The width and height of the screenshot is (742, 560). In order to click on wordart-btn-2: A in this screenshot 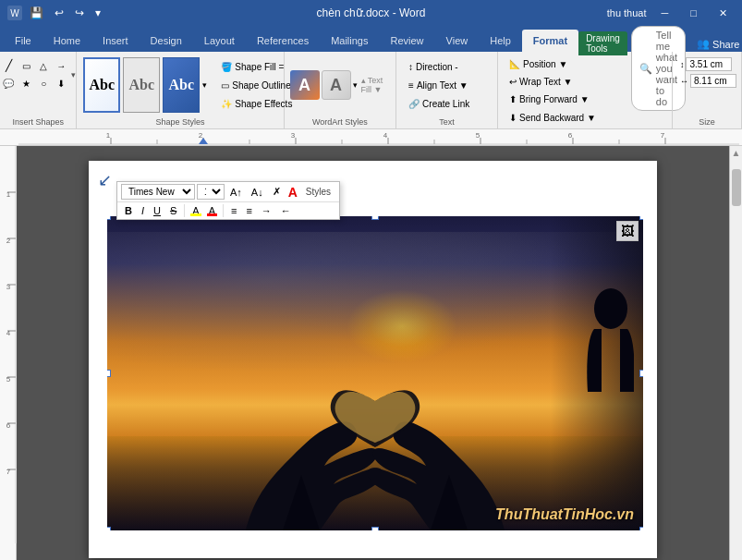, I will do `click(336, 85)`.